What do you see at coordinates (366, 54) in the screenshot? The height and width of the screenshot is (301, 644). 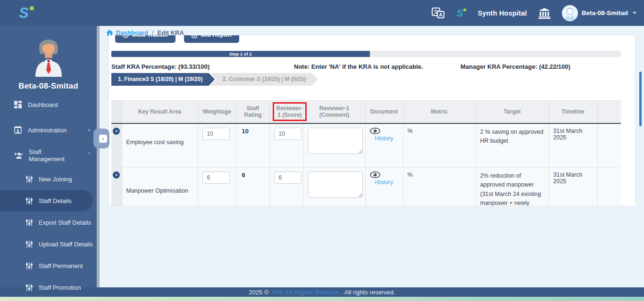 I see `step-progress-bar: Step 1 of 2` at bounding box center [366, 54].